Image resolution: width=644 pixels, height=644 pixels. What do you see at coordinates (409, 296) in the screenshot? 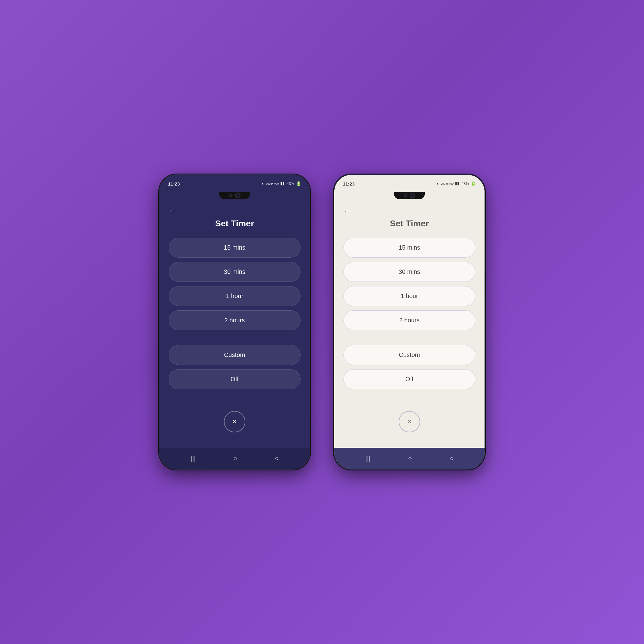
I see `timer-btn-1hour-light: 1 hour` at bounding box center [409, 296].